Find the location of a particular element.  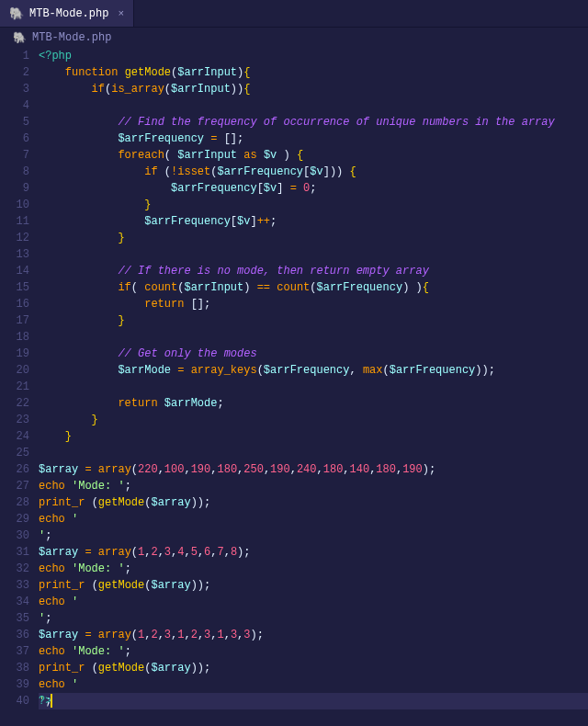

code-line: function getMode($arrInput){ is located at coordinates (313, 73).